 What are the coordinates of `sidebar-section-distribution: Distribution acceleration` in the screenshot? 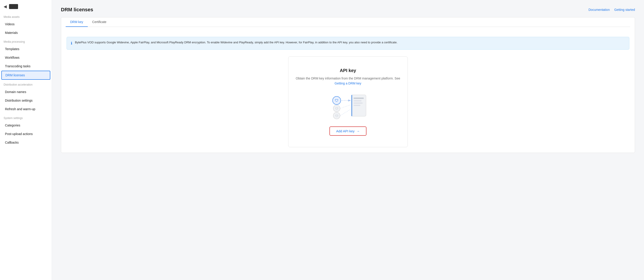 It's located at (26, 84).